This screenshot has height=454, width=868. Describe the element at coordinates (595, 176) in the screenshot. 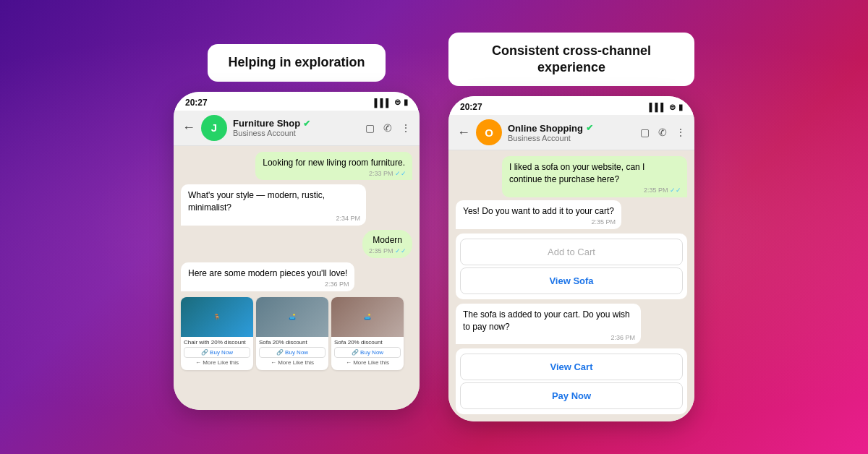

I see `right-message-1: I liked a sofa on your website, can I co…` at that location.